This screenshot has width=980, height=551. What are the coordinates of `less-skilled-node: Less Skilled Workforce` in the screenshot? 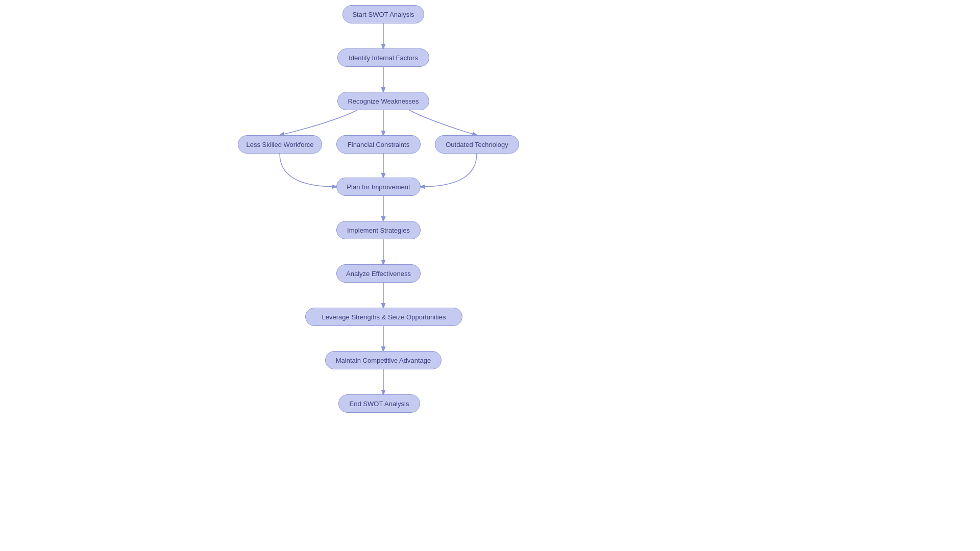 It's located at (280, 144).